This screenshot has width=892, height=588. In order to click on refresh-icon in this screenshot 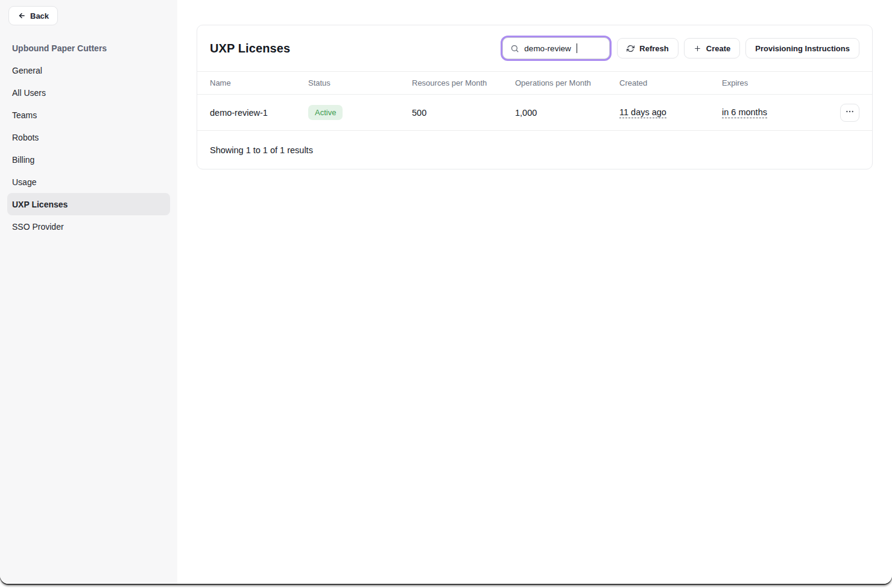, I will do `click(631, 48)`.